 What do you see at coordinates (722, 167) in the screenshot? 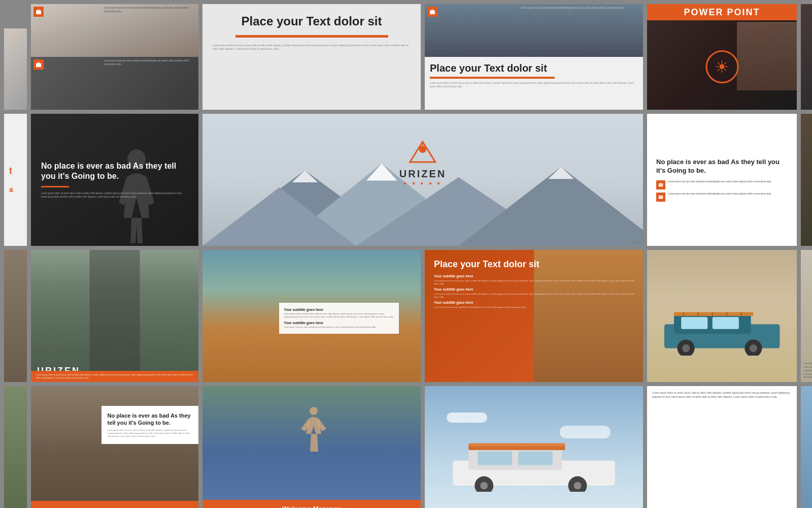
I see `info-quote-text: No place is ever as bad As they tell you…` at bounding box center [722, 167].